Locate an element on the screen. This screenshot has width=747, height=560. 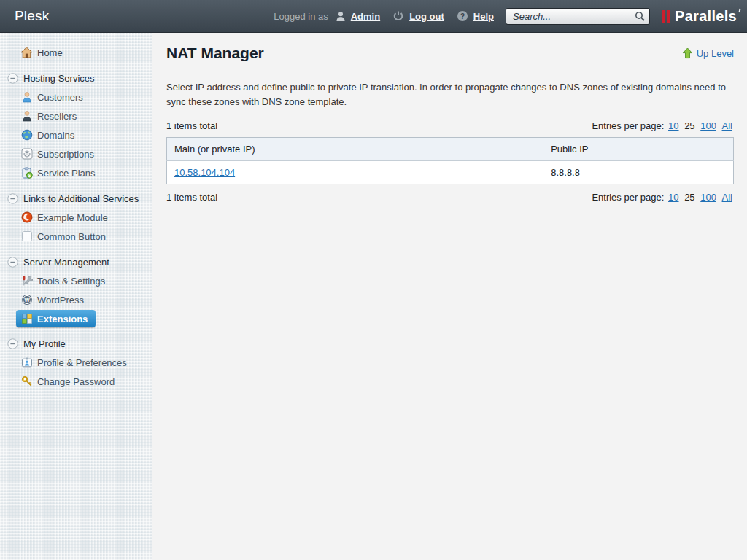
parallels-wordmark: Parallels is located at coordinates (706, 16).